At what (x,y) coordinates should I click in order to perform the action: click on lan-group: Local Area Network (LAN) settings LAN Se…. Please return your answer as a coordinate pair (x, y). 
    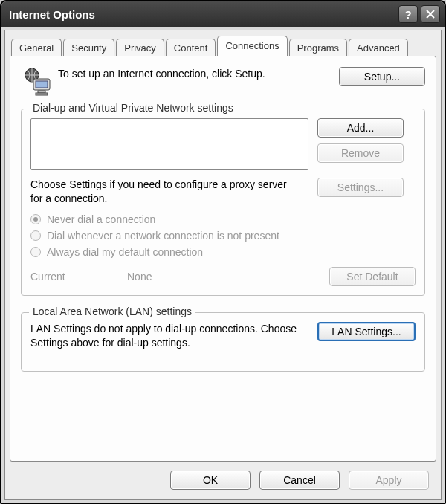
    Looking at the image, I should click on (223, 342).